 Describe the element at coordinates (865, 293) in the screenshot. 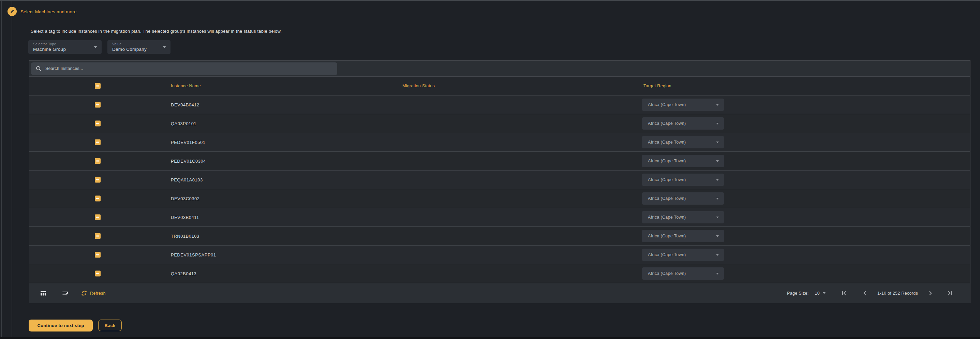

I see `prev-page-button` at that location.